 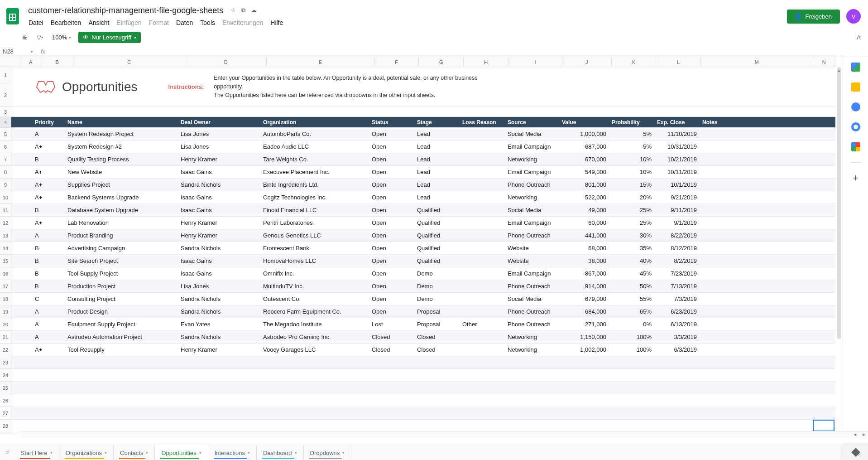 I want to click on table-row: A Product Design Sandra Nichols Roocero …, so click(x=423, y=312).